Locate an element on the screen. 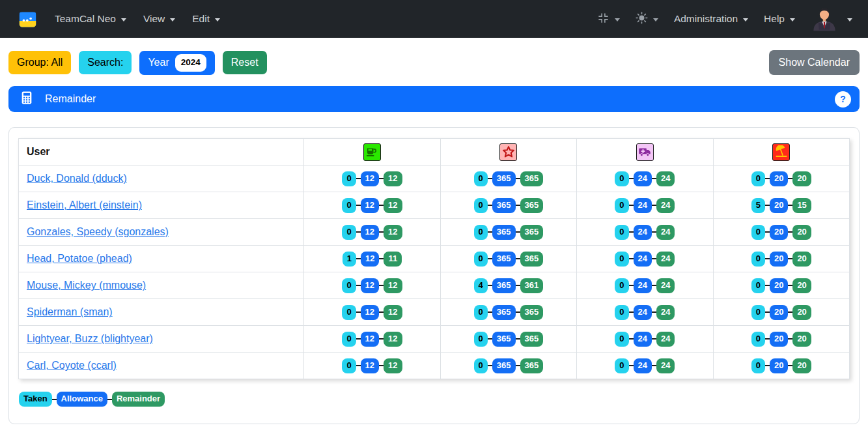 This screenshot has width=868, height=434. show-calendar-button: Show Calendar is located at coordinates (814, 63).